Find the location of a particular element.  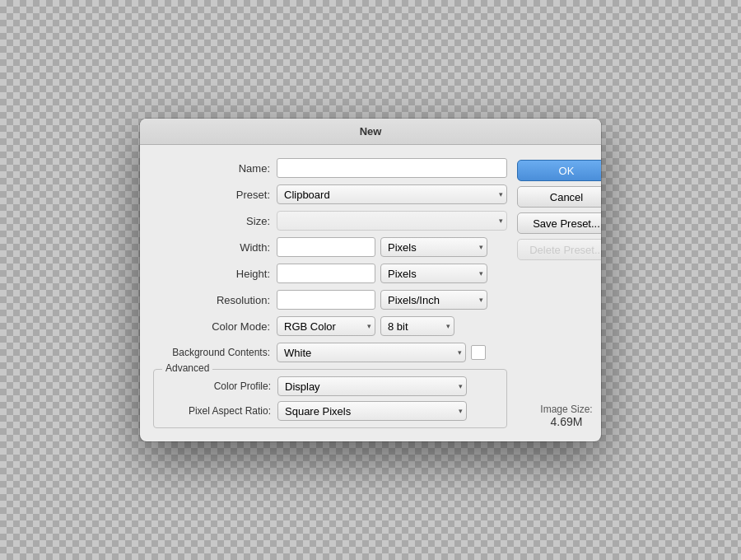

pixel-aspect-label: Pixel Aspect Ratio: is located at coordinates (220, 411).